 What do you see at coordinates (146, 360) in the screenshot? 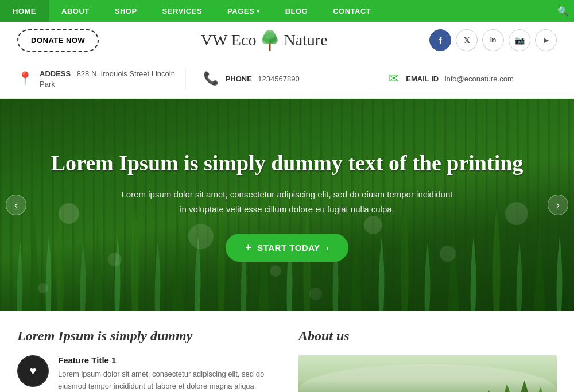
I see `features-section: Lorem Ipsum is simply dummy ♥ Feature Ti…` at bounding box center [146, 360].